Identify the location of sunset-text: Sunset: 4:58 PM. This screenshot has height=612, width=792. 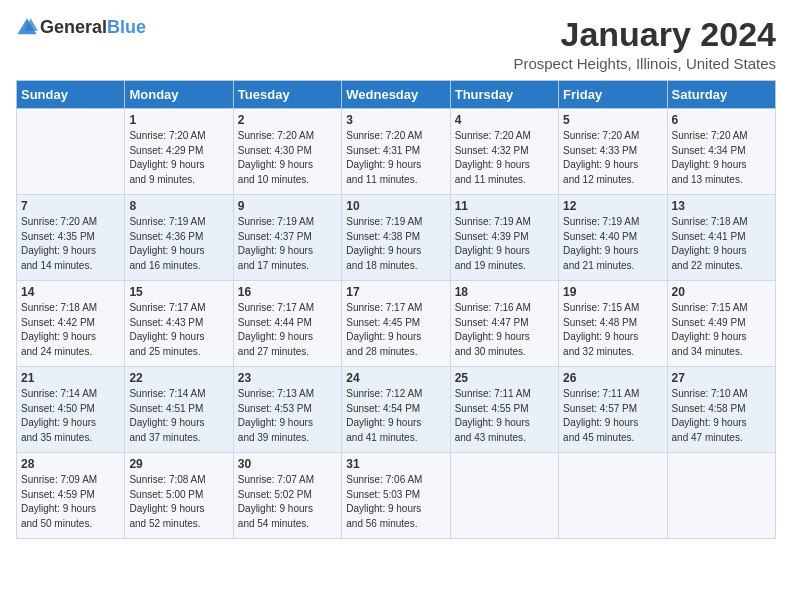
(709, 408).